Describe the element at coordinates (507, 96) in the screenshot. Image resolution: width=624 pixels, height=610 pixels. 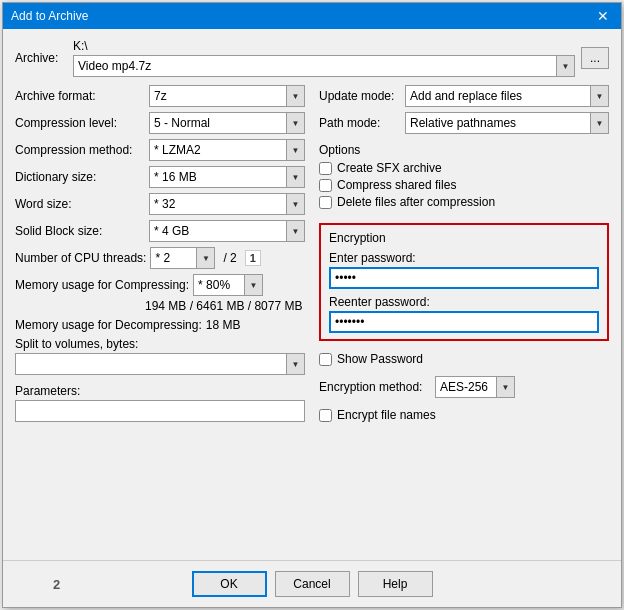
I see `update-mode-select: Add and replace files` at that location.